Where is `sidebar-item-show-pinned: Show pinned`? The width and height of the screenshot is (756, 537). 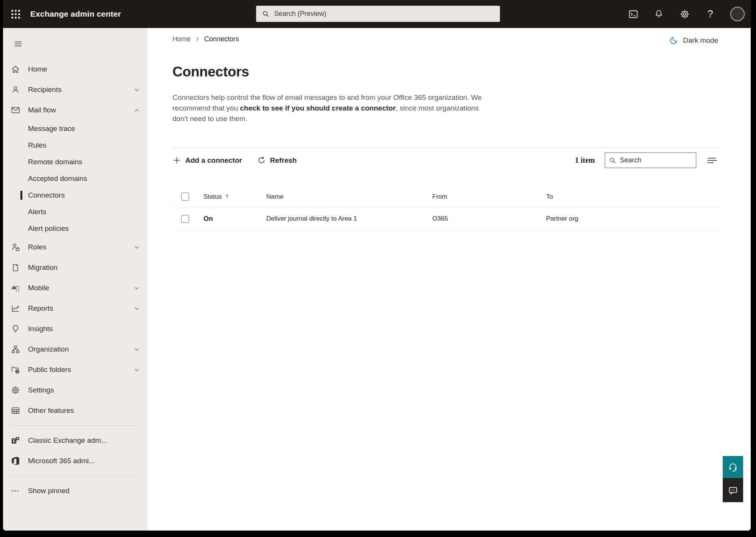
sidebar-item-show-pinned: Show pinned is located at coordinates (75, 491).